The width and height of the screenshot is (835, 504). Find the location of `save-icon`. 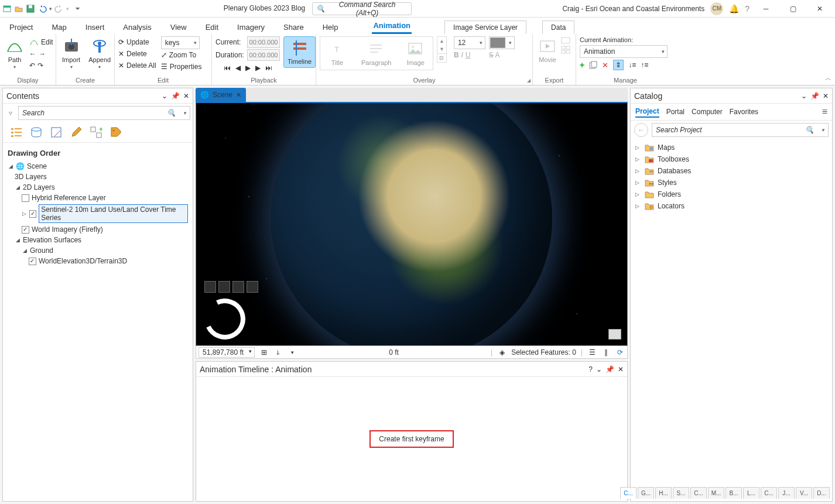

save-icon is located at coordinates (30, 9).